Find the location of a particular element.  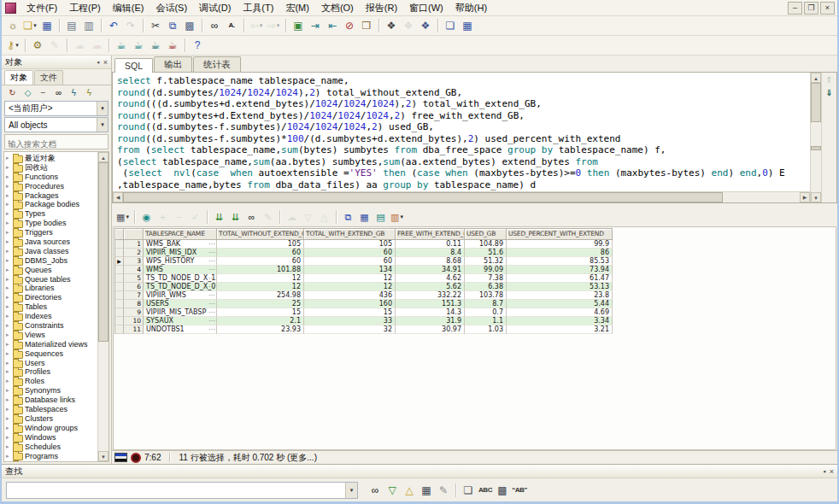

requery-icon: ◉ is located at coordinates (147, 217).